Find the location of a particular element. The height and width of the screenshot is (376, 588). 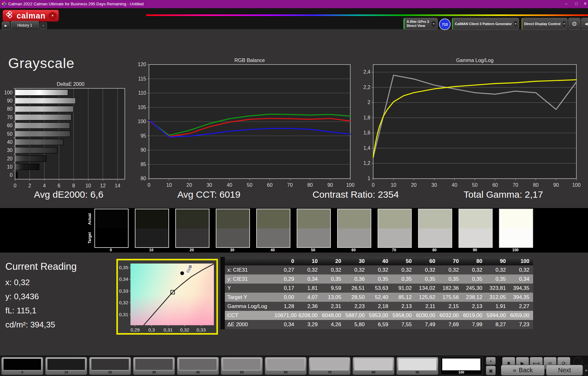

svg-text: 50 is located at coordinates (250, 185).